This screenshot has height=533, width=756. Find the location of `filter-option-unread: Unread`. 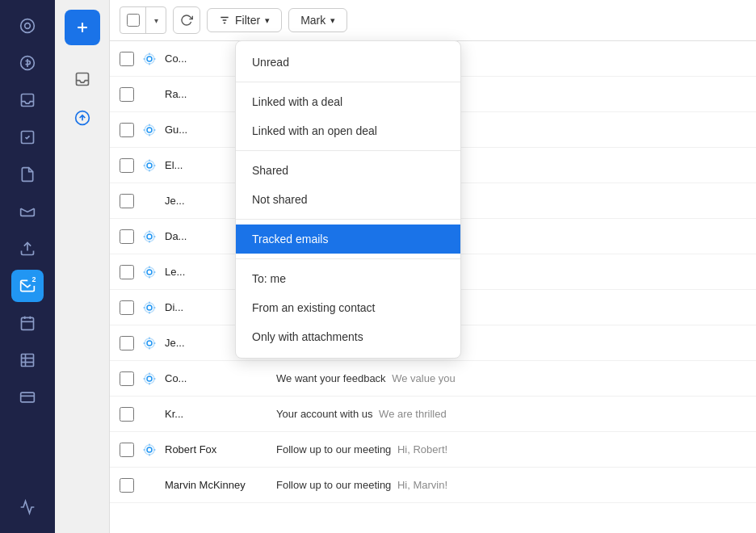

filter-option-unread: Unread is located at coordinates (348, 62).